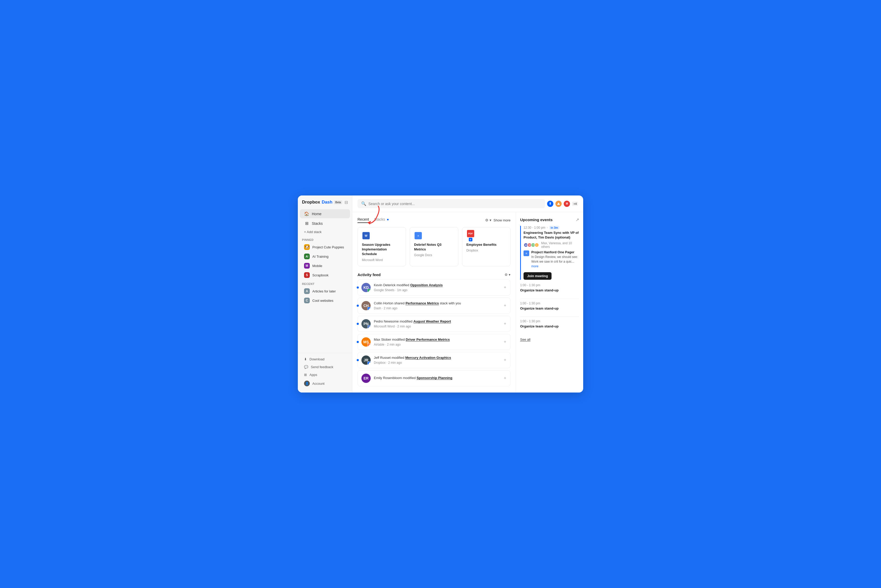 This screenshot has height=588, width=881. What do you see at coordinates (428, 358) in the screenshot?
I see `mercury-activation-link: Mercury Activation Graphics` at bounding box center [428, 358].